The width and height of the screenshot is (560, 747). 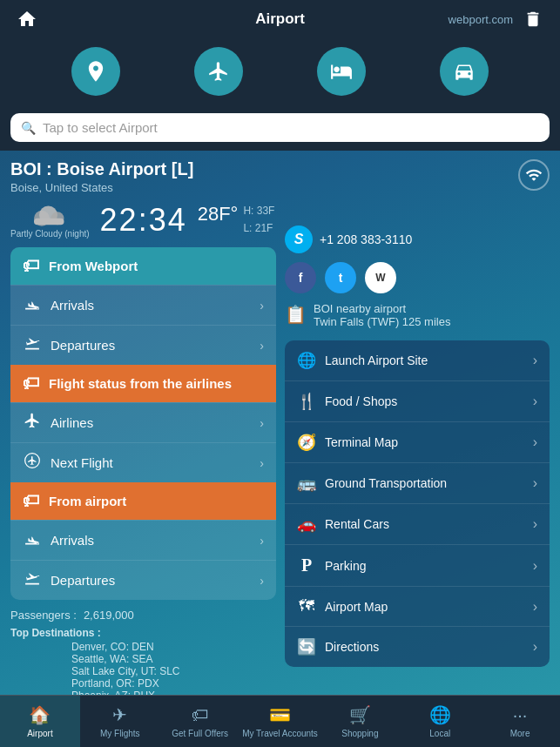 I want to click on temp-display: 28F° H: 33F L: 21F, so click(x=237, y=219).